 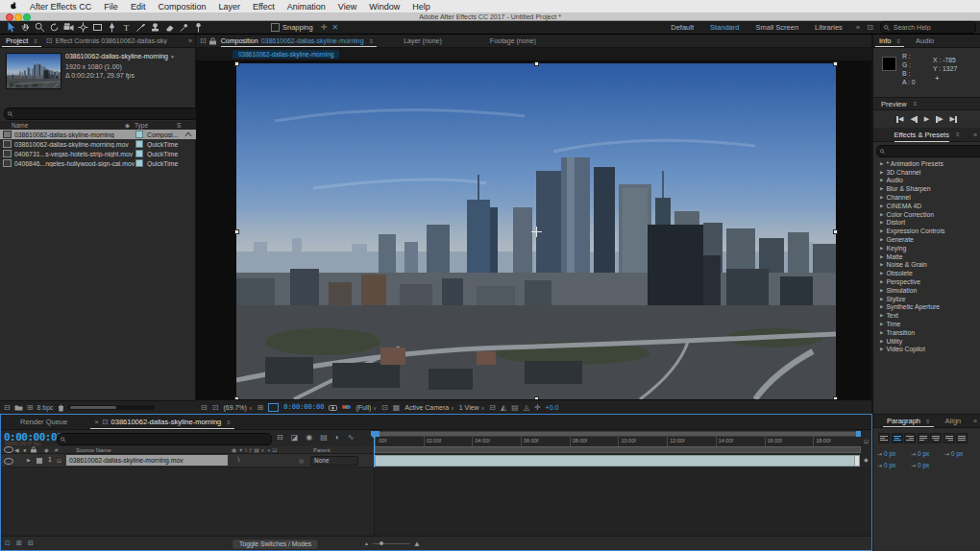 What do you see at coordinates (61, 408) in the screenshot?
I see `trash-icon` at bounding box center [61, 408].